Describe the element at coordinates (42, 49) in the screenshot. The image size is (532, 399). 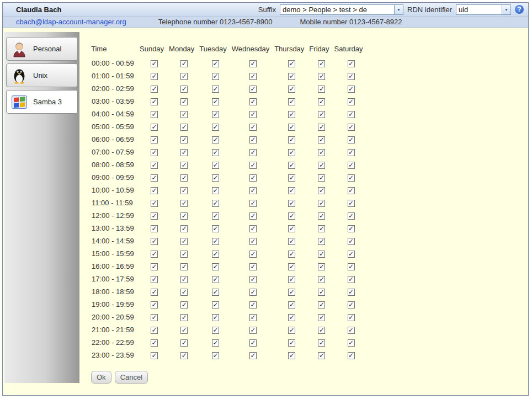
I see `sidebar-item-personal: Personal` at that location.